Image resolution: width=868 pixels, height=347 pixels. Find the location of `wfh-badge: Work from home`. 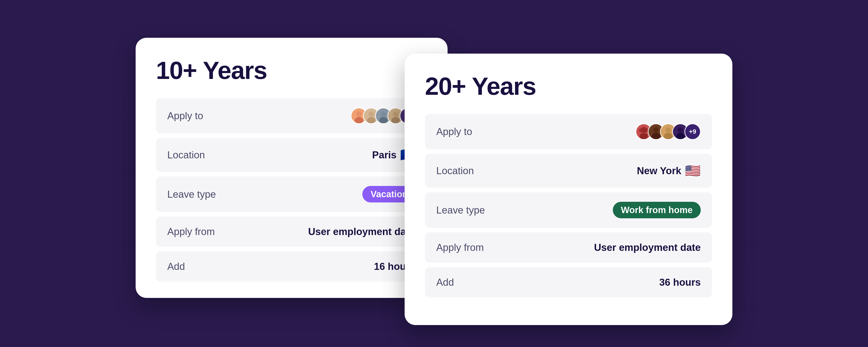

wfh-badge: Work from home is located at coordinates (657, 210).